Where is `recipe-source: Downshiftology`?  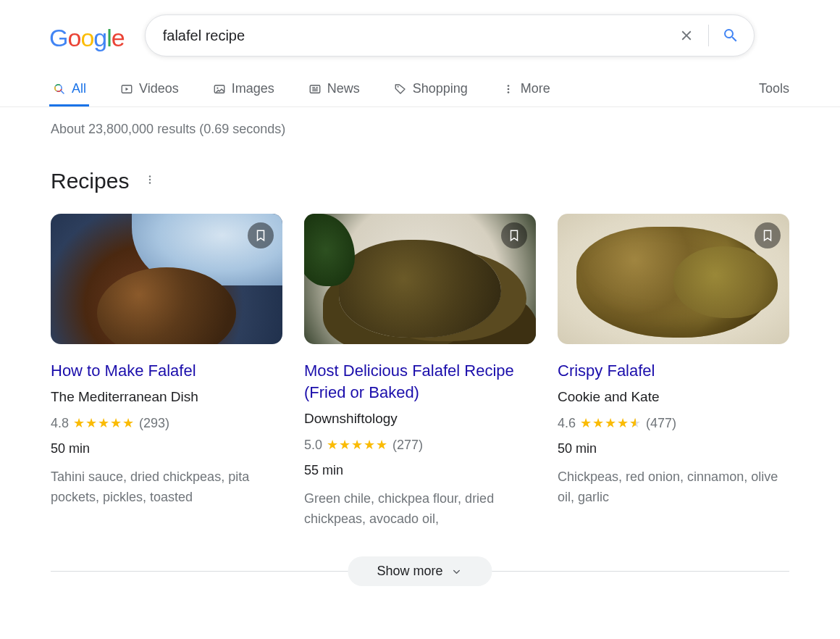 recipe-source: Downshiftology is located at coordinates (420, 419).